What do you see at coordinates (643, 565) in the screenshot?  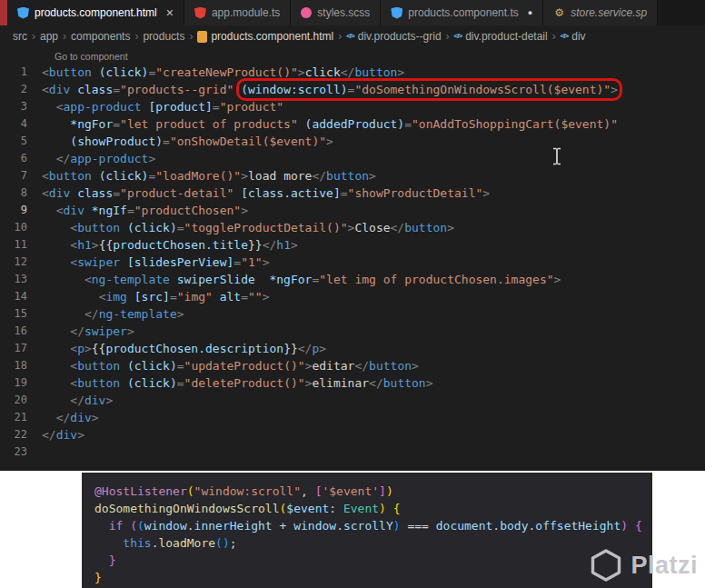 I see `platzi-watermark: Platzi` at bounding box center [643, 565].